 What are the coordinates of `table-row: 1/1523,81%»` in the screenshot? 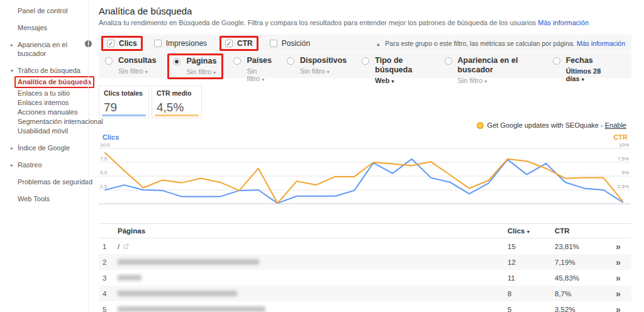 It's located at (365, 247).